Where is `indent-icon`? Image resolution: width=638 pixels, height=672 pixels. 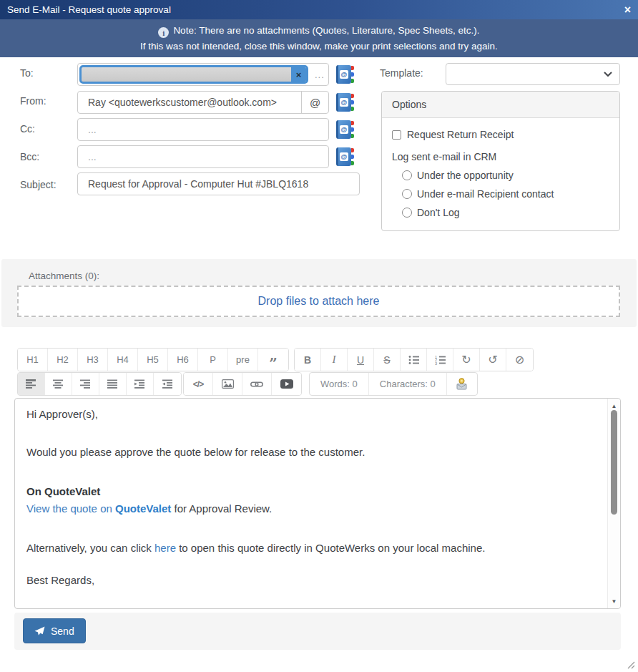
indent-icon is located at coordinates (140, 384).